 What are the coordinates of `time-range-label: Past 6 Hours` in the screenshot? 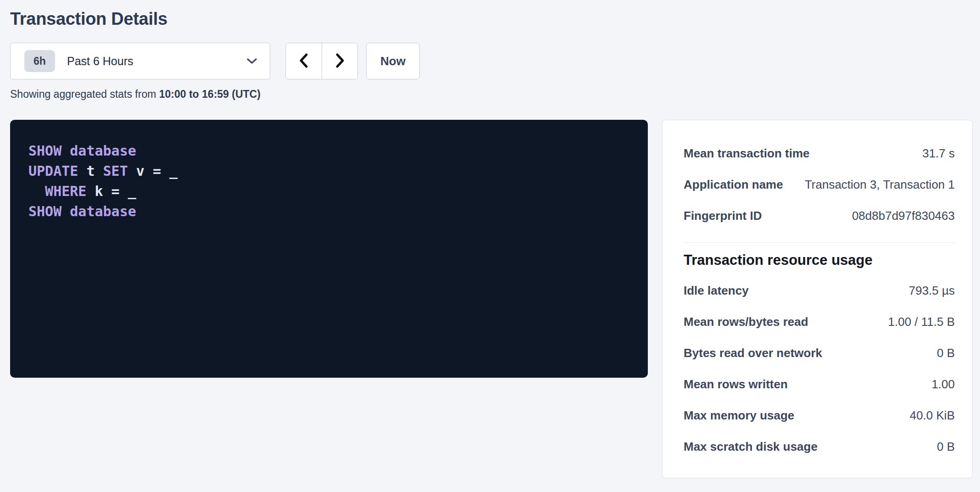 It's located at (100, 62).